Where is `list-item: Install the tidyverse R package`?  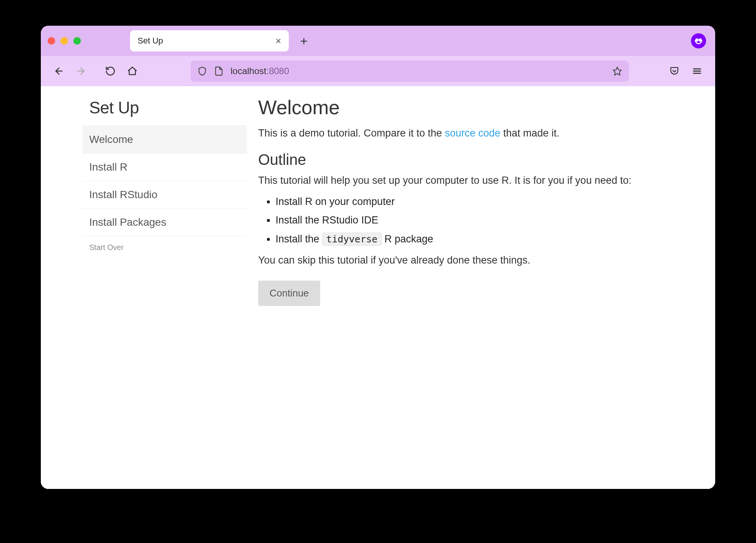
list-item: Install the tidyverse R package is located at coordinates (486, 239).